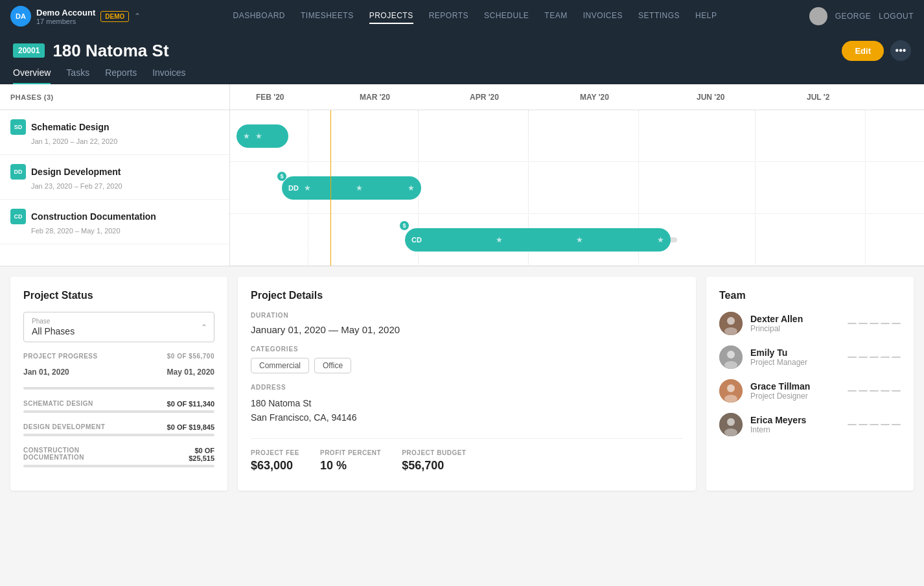 This screenshot has height=586, width=924. I want to click on end-date: May 01, 2020, so click(191, 372).